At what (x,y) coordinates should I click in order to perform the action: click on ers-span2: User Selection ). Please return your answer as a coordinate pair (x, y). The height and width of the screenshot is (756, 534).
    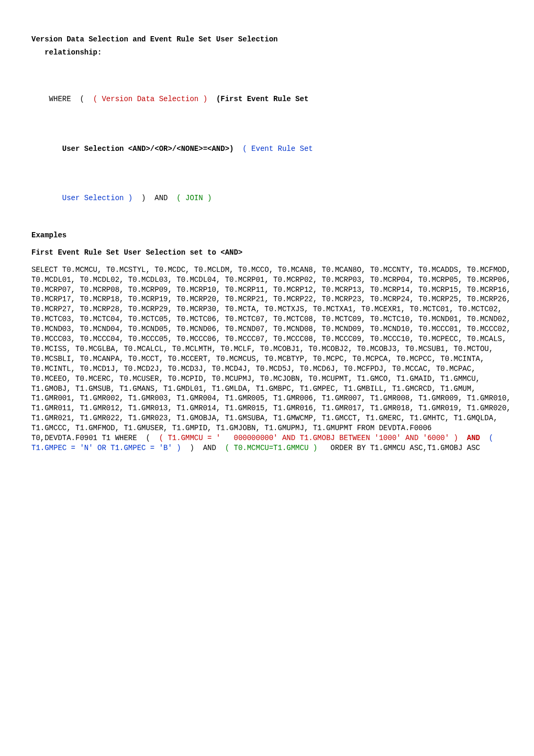
    Looking at the image, I should click on (99, 198).